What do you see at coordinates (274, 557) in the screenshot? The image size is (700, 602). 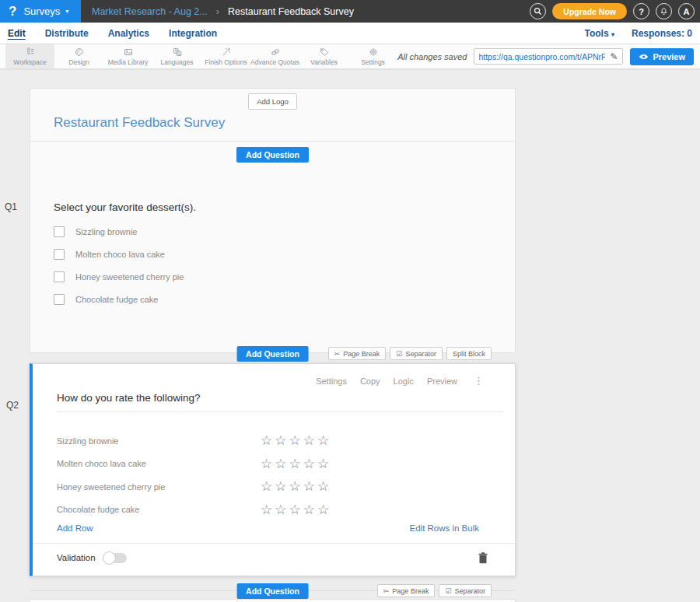 I see `question-footer: Validation` at bounding box center [274, 557].